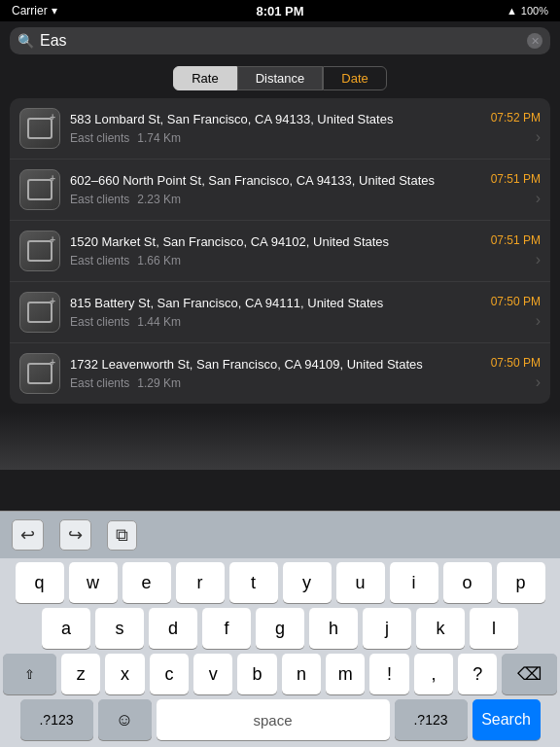 This screenshot has width=560, height=747. Describe the element at coordinates (361, 583) in the screenshot. I see `key-u: u` at that location.